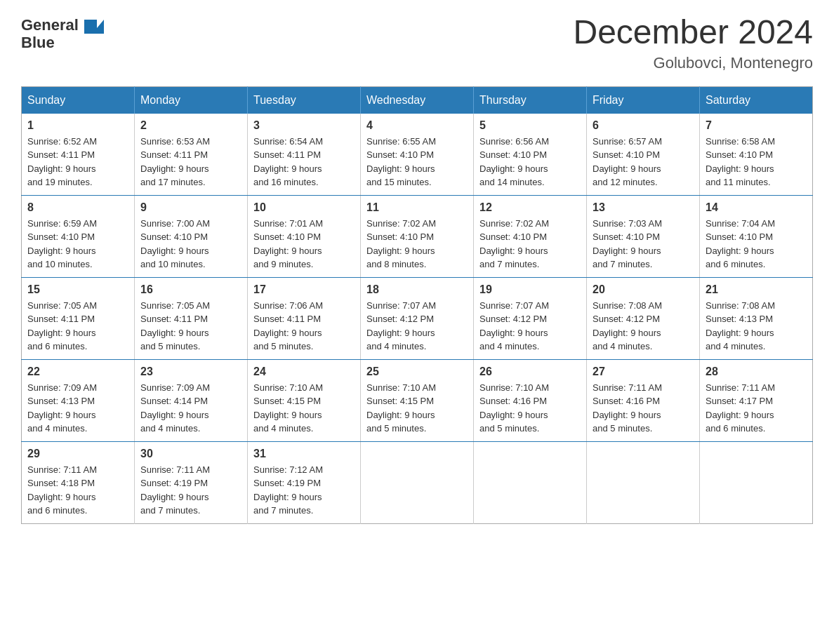  Describe the element at coordinates (191, 126) in the screenshot. I see `day-number: 2` at that location.